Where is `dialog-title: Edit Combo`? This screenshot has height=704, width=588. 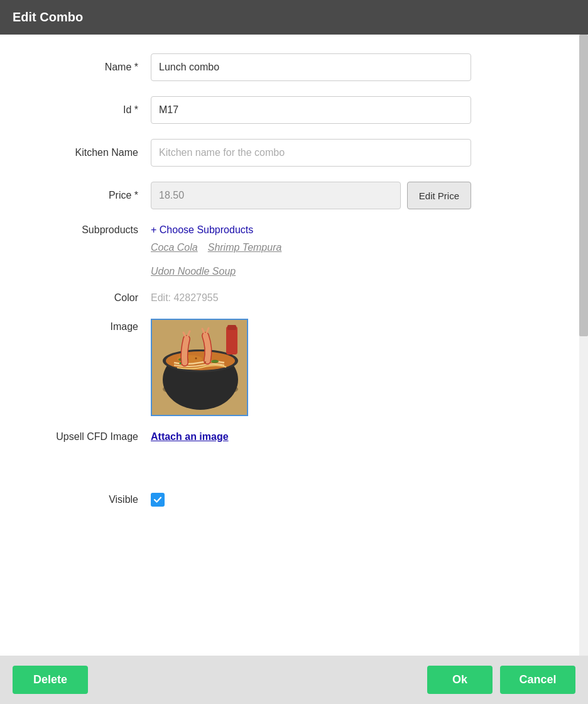 dialog-title: Edit Combo is located at coordinates (48, 17).